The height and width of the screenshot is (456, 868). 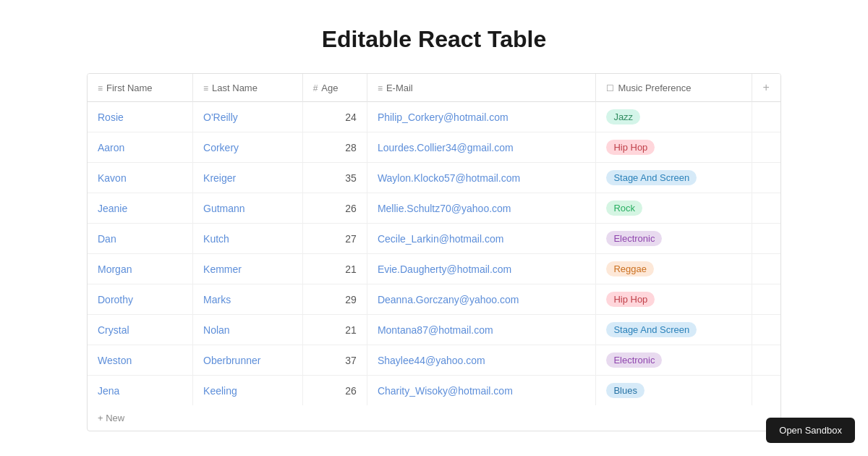 What do you see at coordinates (810, 430) in the screenshot?
I see `open-sandbox-button: Open Sandbox` at bounding box center [810, 430].